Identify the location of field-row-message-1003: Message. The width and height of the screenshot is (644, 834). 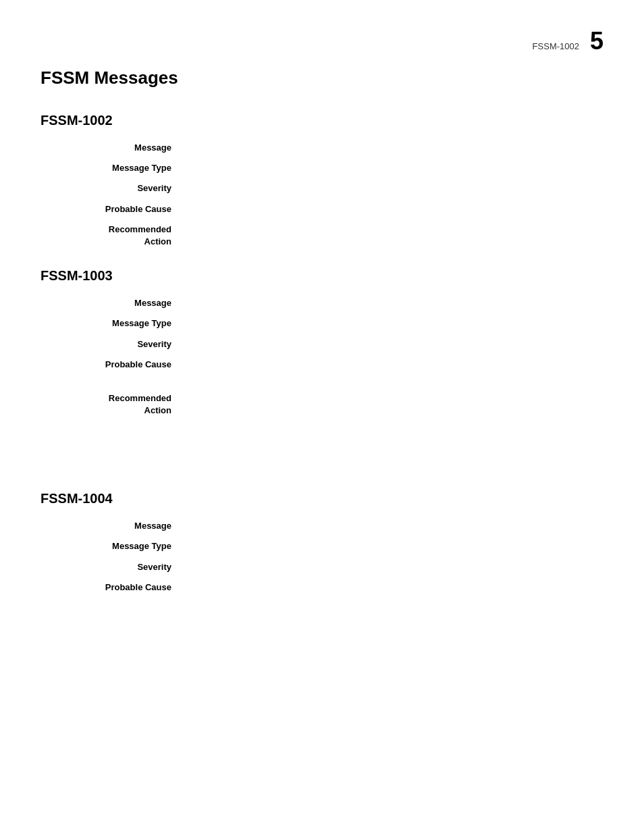
(322, 303).